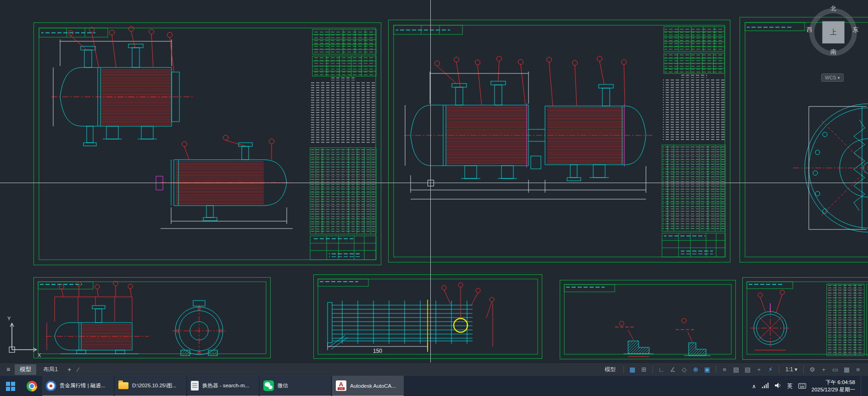  What do you see at coordinates (78, 386) in the screenshot?
I see `taskbar-app-finance: 贵金属行情 | 融通...` at bounding box center [78, 386].